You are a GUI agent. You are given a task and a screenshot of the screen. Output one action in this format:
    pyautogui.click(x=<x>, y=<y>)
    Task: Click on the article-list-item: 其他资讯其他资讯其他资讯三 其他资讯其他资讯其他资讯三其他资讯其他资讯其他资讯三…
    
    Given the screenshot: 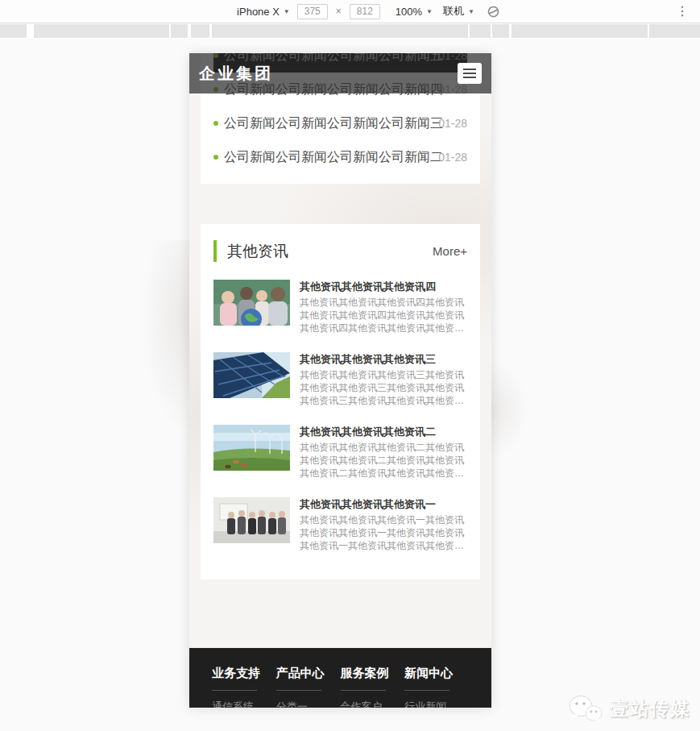 What is the action you would take?
    pyautogui.click(x=340, y=380)
    